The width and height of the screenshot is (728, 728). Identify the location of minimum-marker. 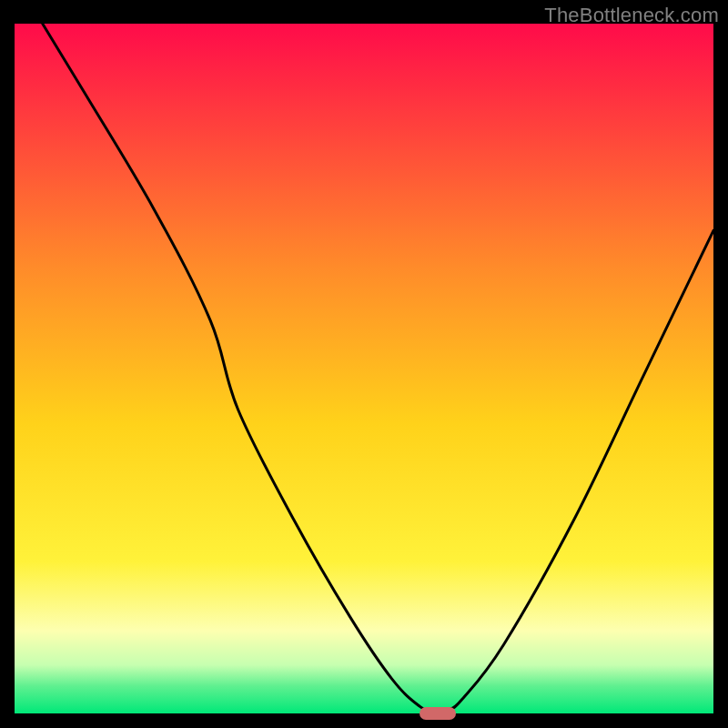
(438, 713).